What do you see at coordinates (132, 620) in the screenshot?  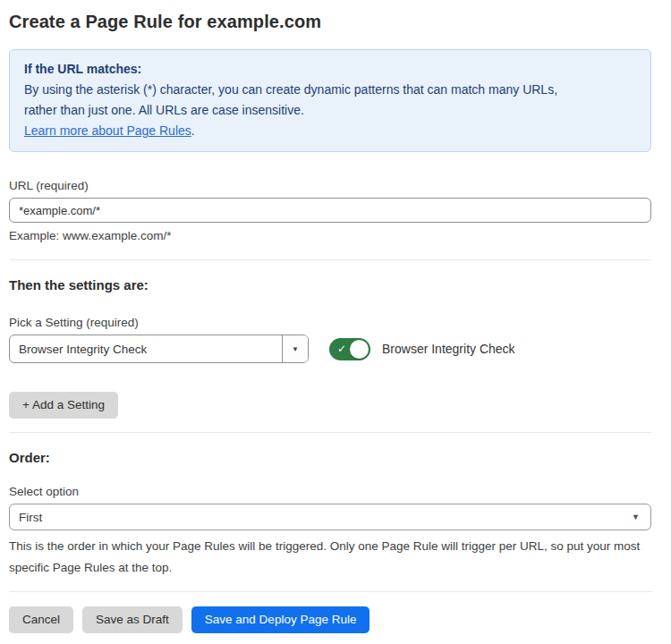 I see `save-as-draft-button: Save as Draft` at bounding box center [132, 620].